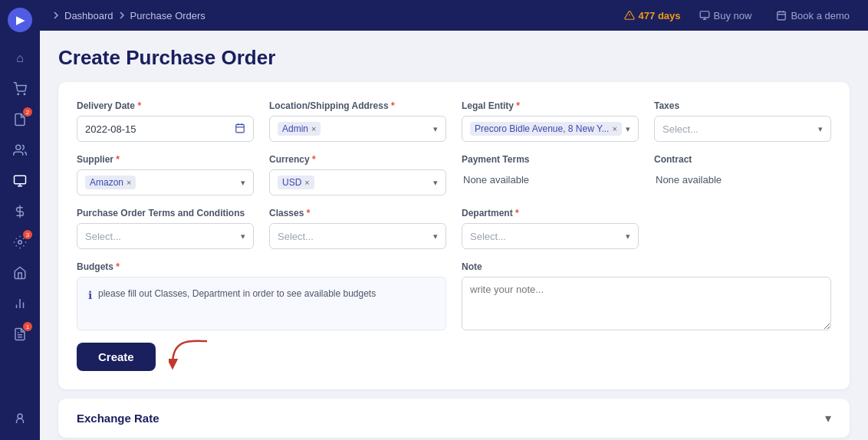 This screenshot has width=868, height=440. I want to click on supplier-group: Supplier * Amazon × ▾, so click(166, 175).